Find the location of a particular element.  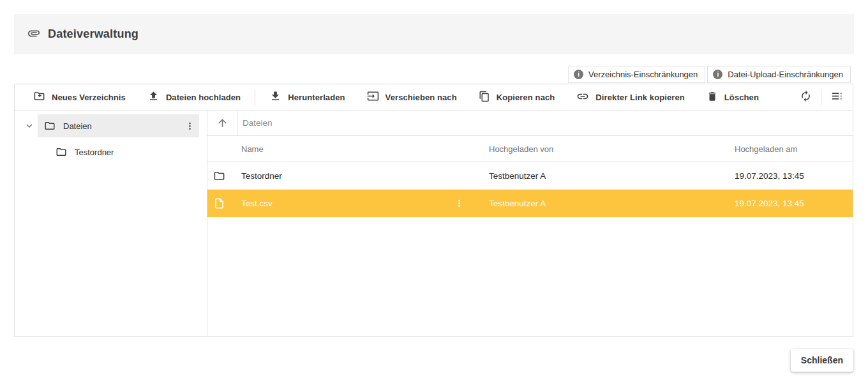

tree-item-label: Testordner is located at coordinates (94, 152).